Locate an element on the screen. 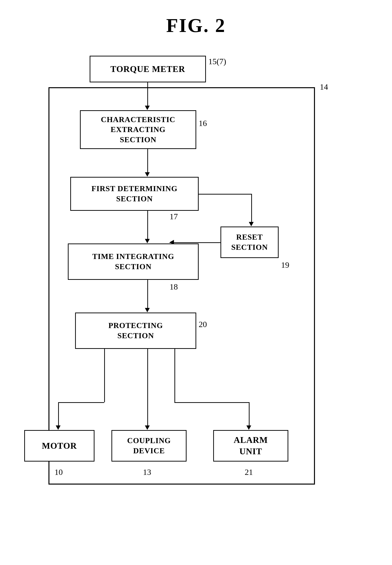 This screenshot has height=565, width=392. first-determining-box: FIRST DETERMINING SECTION is located at coordinates (135, 194).